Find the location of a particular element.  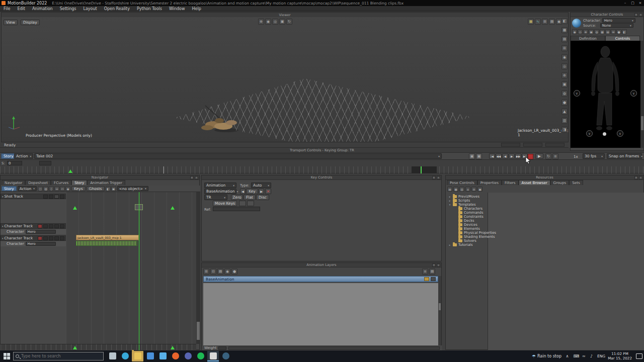

flat-button: Flat is located at coordinates (250, 197).